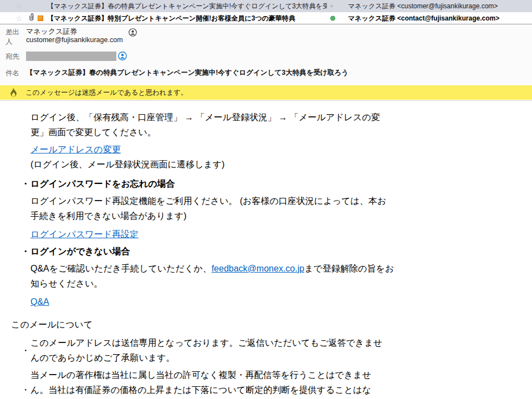 This screenshot has width=532, height=399. What do you see at coordinates (213, 276) in the screenshot?
I see `body-paragraph: Q&Aをご確認いただき手続していただくか、feedback@monex.co.j…` at bounding box center [213, 276].